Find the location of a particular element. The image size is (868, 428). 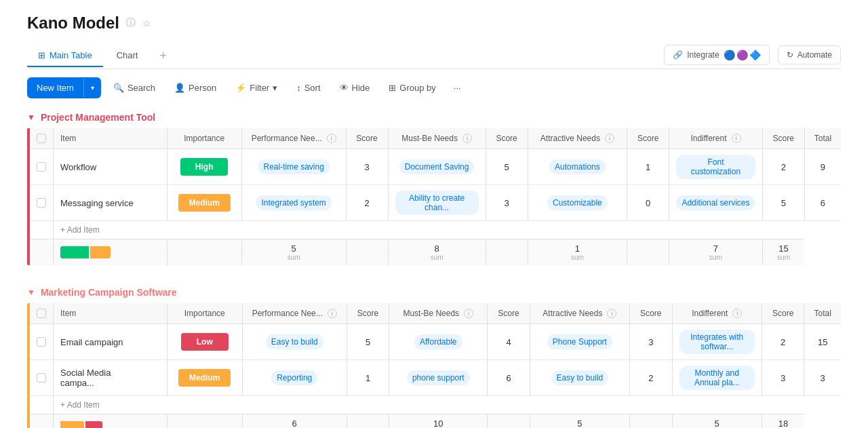

star-icon: ☆ is located at coordinates (146, 23).